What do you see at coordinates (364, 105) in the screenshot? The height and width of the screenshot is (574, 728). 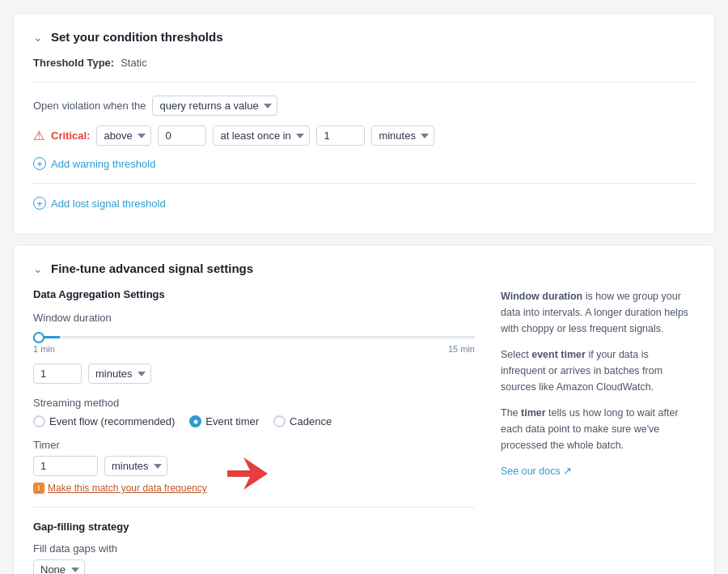 I see `violation-row: Open violation when the query returns a …` at bounding box center [364, 105].